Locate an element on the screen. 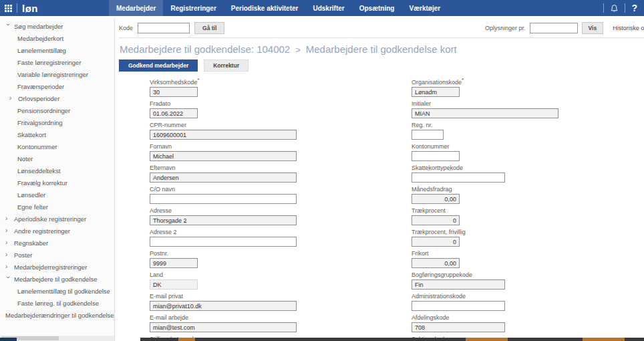 The height and width of the screenshot is (341, 644). nav-tab-registreringer: Registreringer is located at coordinates (193, 8).